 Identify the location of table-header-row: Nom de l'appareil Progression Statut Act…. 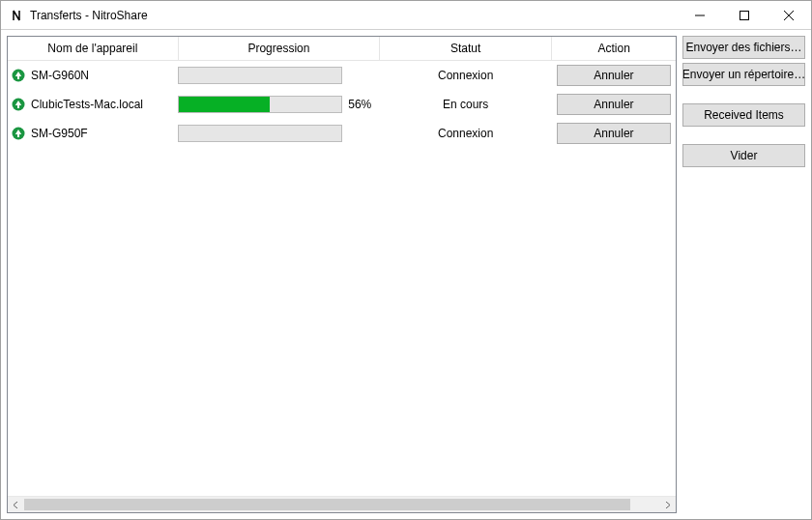
(342, 48).